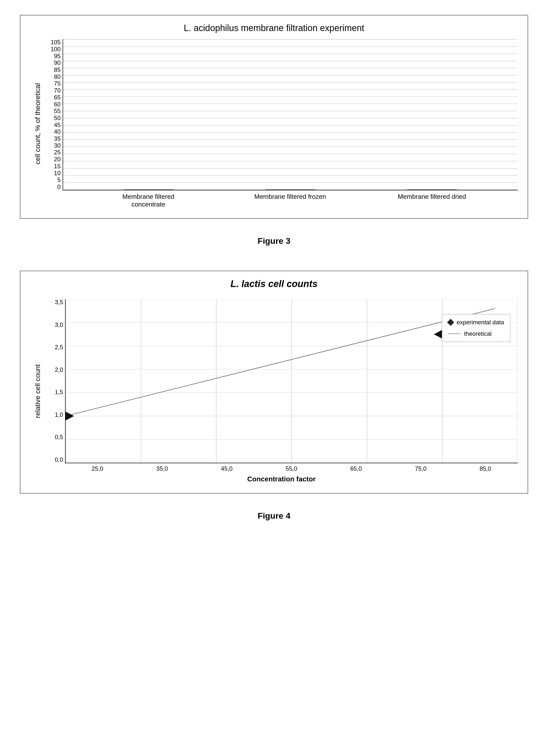 The width and height of the screenshot is (548, 756). I want to click on figure3-y-tick: 25, so click(54, 152).